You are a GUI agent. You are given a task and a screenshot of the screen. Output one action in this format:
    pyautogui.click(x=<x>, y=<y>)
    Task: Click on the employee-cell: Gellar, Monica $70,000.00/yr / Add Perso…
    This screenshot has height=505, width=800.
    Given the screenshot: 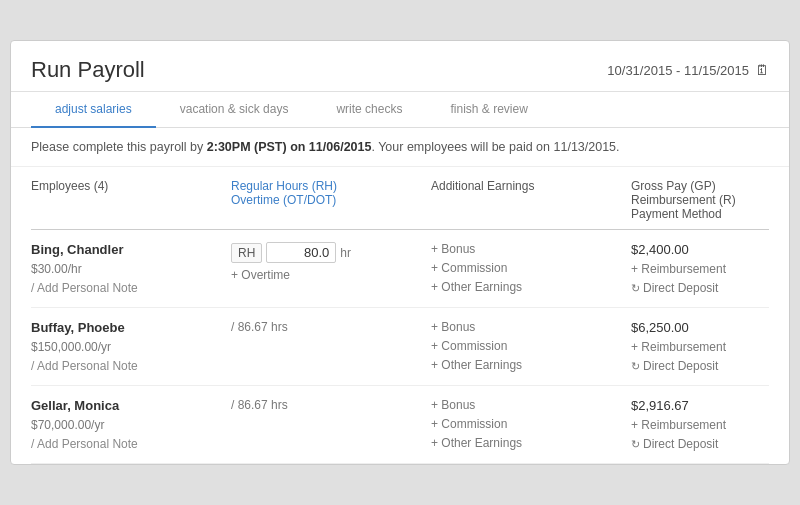 What is the action you would take?
    pyautogui.click(x=131, y=424)
    